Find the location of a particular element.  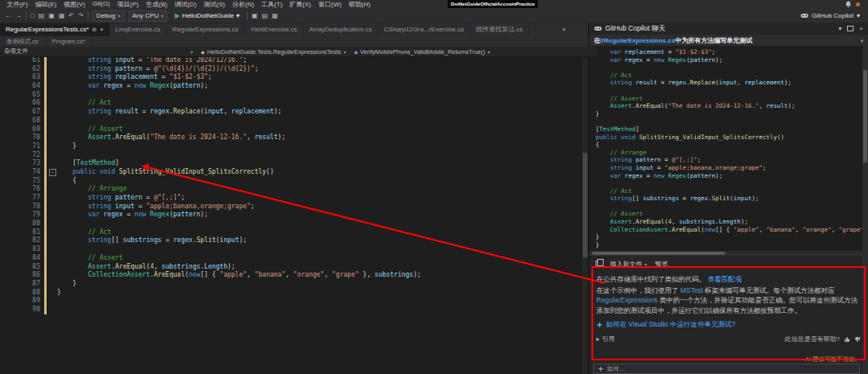

debug-tool-icon: ▤ is located at coordinates (265, 16).